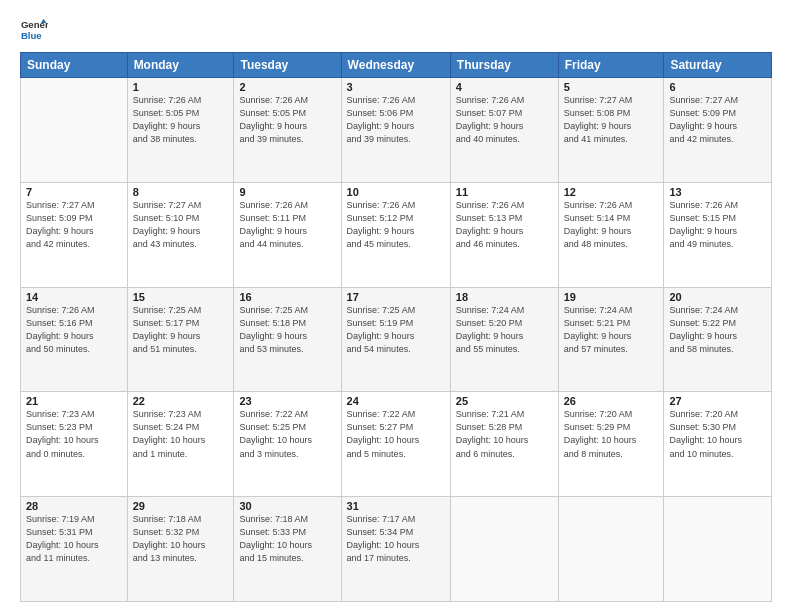  I want to click on calendar-cell: 21Sunrise: 7:23 AM Sunset: 5:23 PM Dayli…, so click(74, 444).